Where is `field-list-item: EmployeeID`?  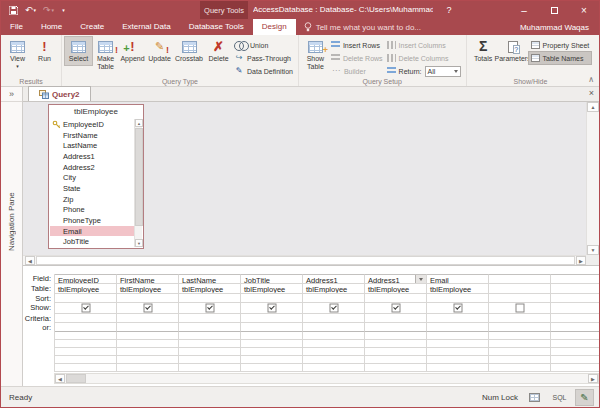
field-list-item: EmployeeID is located at coordinates (92, 124).